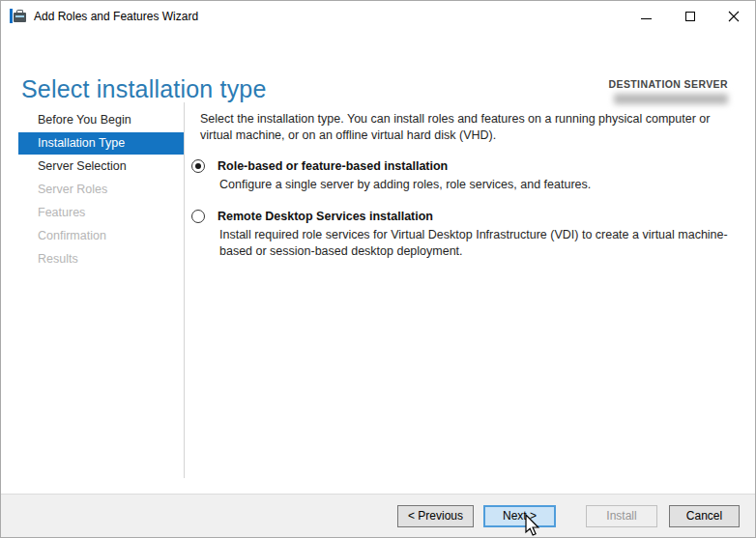 This screenshot has height=538, width=756. What do you see at coordinates (690, 16) in the screenshot?
I see `maximize-icon` at bounding box center [690, 16].